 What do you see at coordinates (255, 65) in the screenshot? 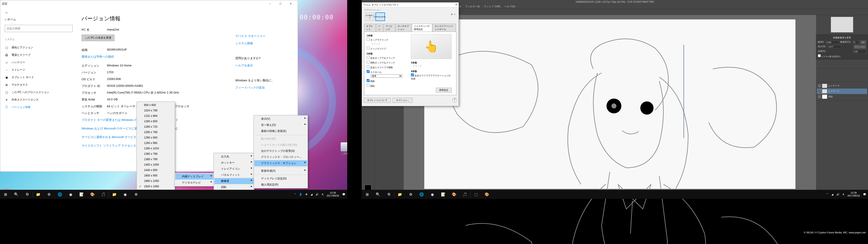
I see `help-link: ヘルプを表示` at bounding box center [255, 65].